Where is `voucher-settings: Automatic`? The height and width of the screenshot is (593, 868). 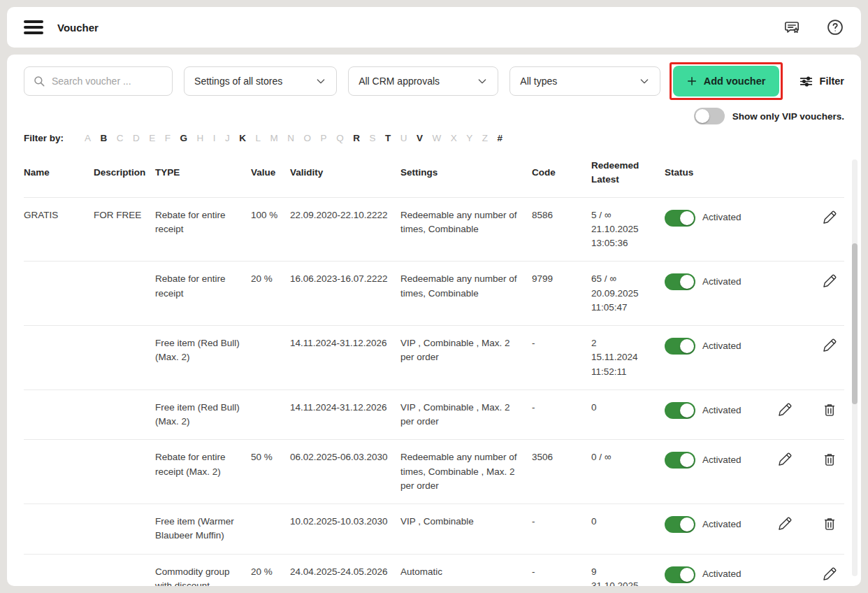
voucher-settings: Automatic is located at coordinates (466, 572).